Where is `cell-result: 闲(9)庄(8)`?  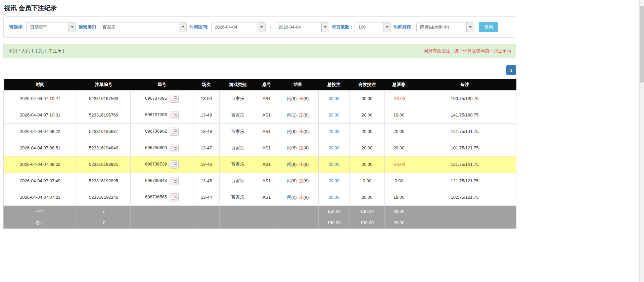
cell-result: 闲(9)庄(8) is located at coordinates (298, 164).